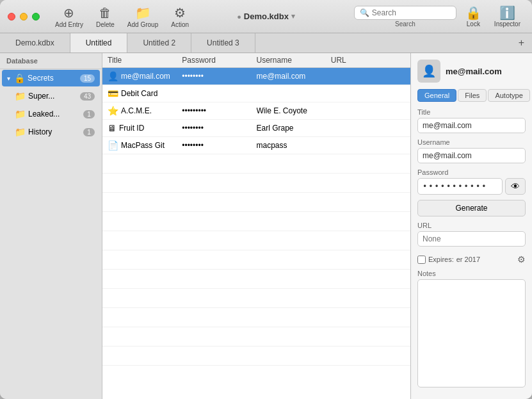 The width and height of the screenshot is (532, 399). What do you see at coordinates (266, 17) in the screenshot?
I see `window-title: ● Demo.kdbx ▾` at bounding box center [266, 17].